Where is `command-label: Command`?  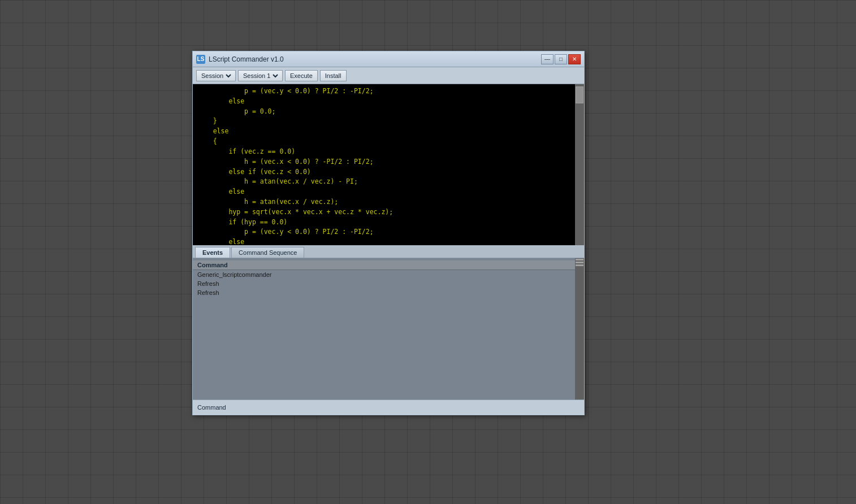
command-label: Command is located at coordinates (211, 407).